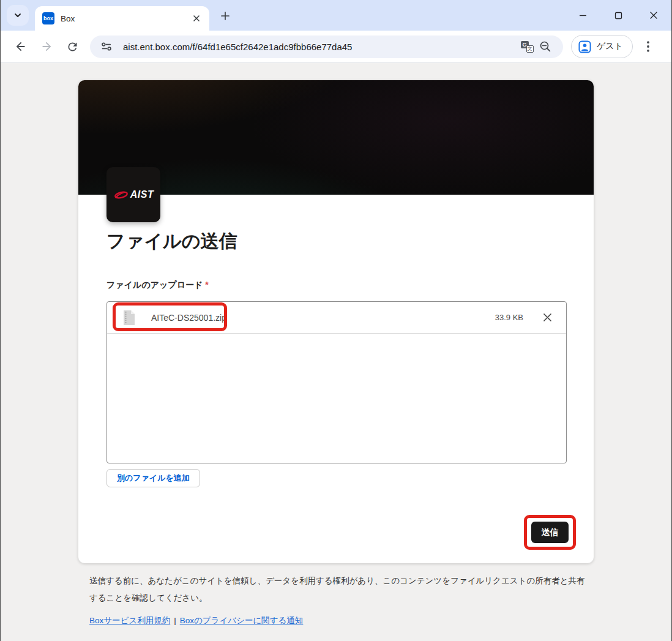  What do you see at coordinates (153, 478) in the screenshot?
I see `add-another-file-button: 別のファイルを追加` at bounding box center [153, 478].